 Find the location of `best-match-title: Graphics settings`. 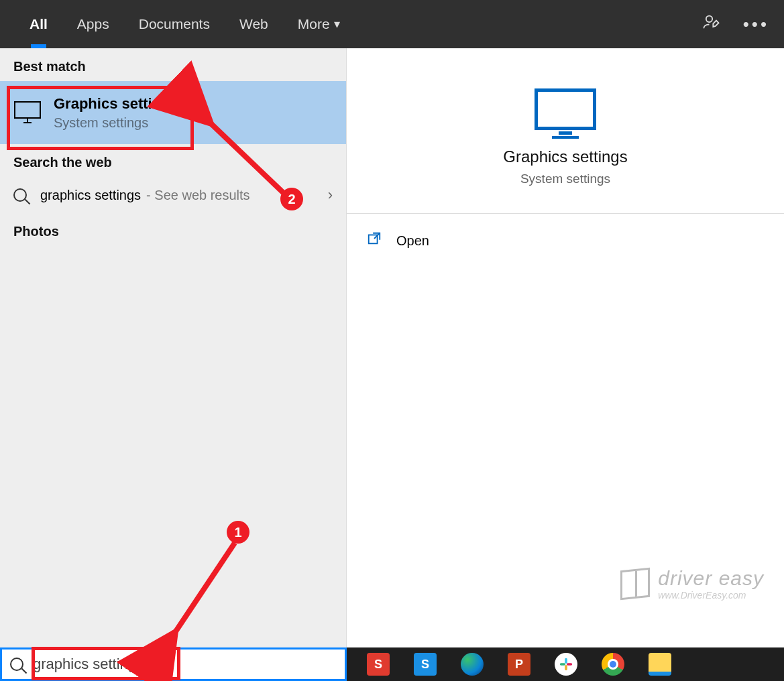

best-match-title: Graphics settings is located at coordinates (116, 104).